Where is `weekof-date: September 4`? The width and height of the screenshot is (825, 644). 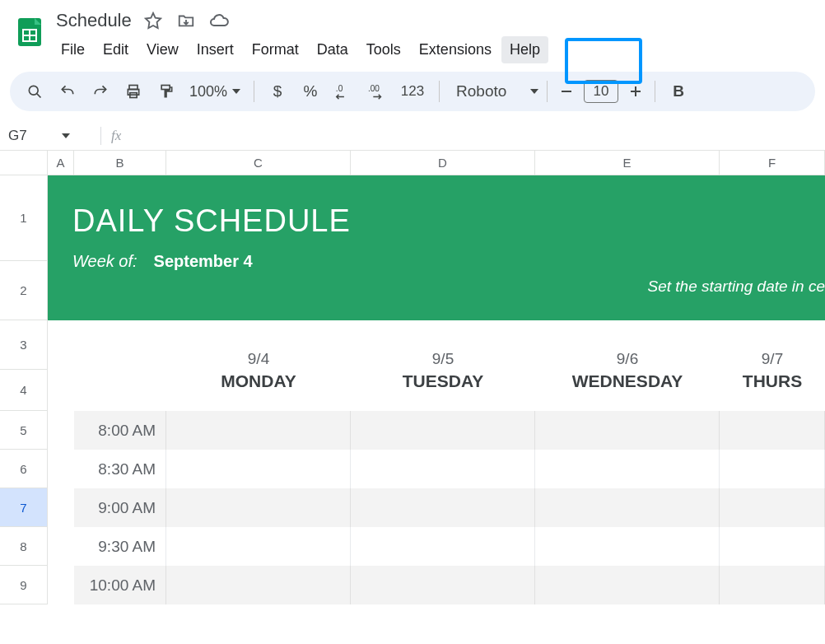
weekof-date: September 4 is located at coordinates (203, 262).